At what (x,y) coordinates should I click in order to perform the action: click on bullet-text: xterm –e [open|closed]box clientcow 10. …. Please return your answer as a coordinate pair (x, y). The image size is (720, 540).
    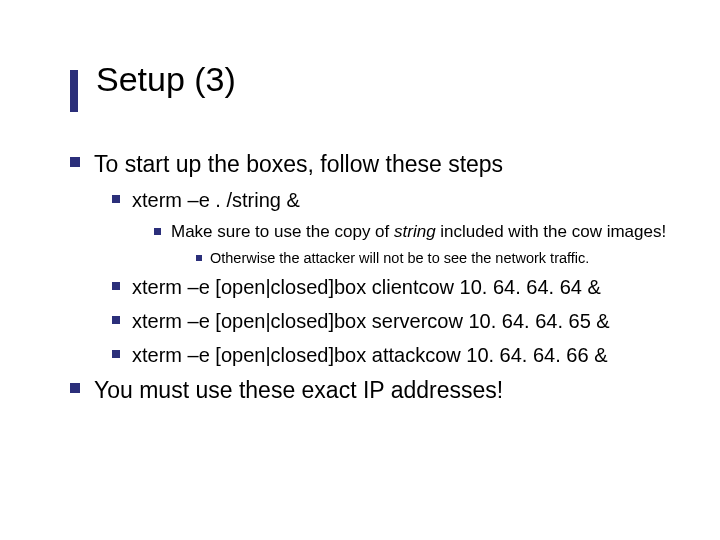
    Looking at the image, I should click on (366, 287).